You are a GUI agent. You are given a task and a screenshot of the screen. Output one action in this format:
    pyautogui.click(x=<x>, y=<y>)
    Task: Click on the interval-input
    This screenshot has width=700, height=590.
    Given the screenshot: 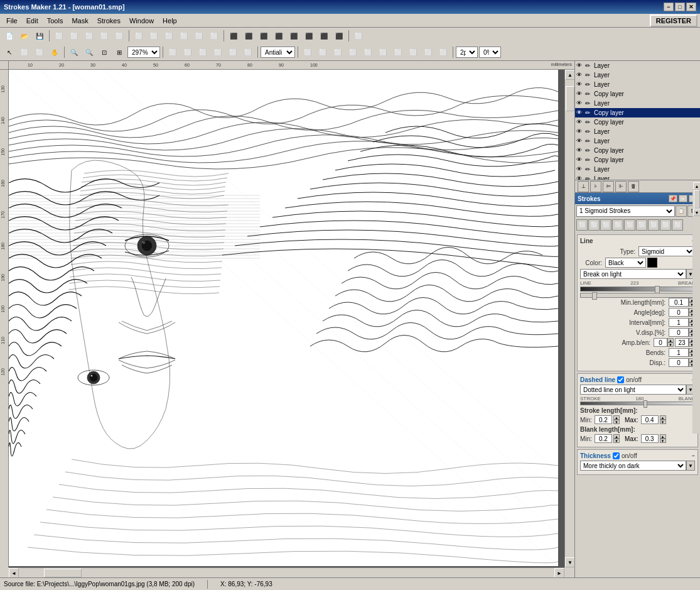 What is the action you would take?
    pyautogui.click(x=679, y=322)
    